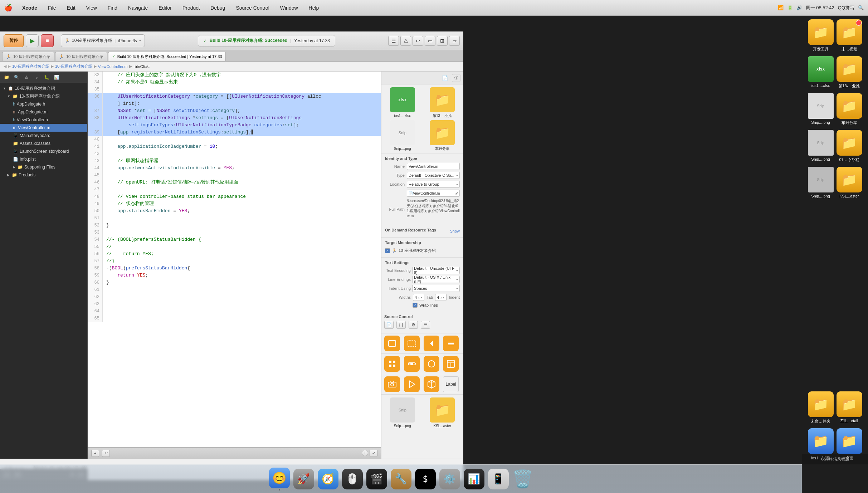 Image resolution: width=868 pixels, height=493 pixels. Describe the element at coordinates (412, 343) in the screenshot. I see `obj-icon-dotted` at that location.